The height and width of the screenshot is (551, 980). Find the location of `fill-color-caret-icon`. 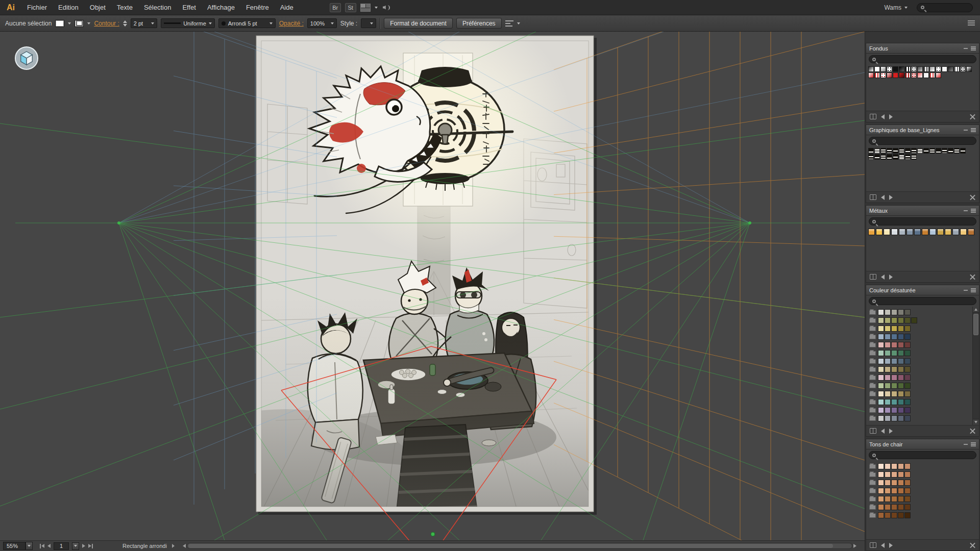

fill-color-caret-icon is located at coordinates (69, 23).